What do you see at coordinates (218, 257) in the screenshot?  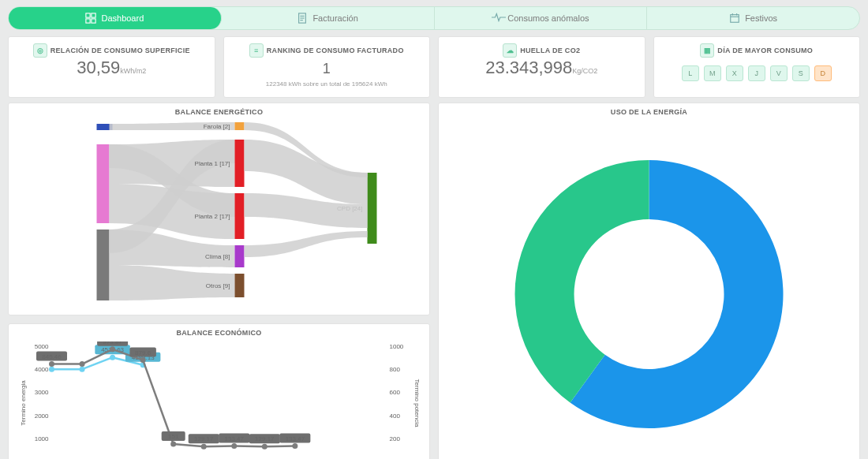 I see `svg-text: Clima [8]` at bounding box center [218, 257].